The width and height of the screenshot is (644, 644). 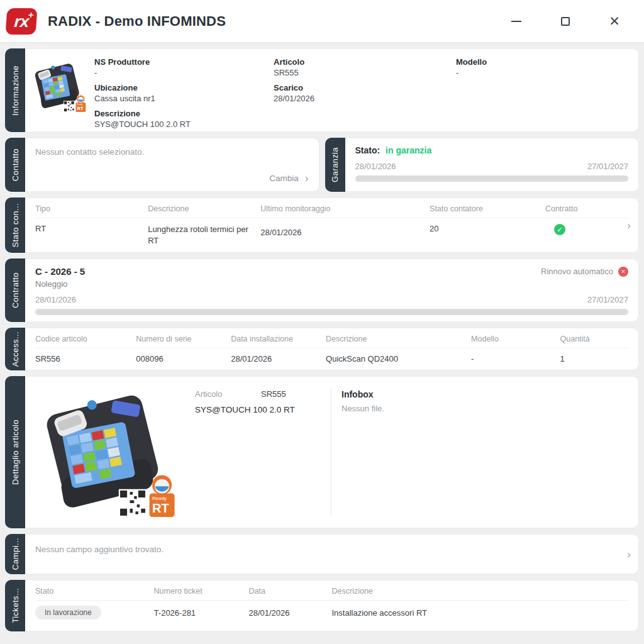 What do you see at coordinates (516, 358) in the screenshot?
I see `cell-modello: -` at bounding box center [516, 358].